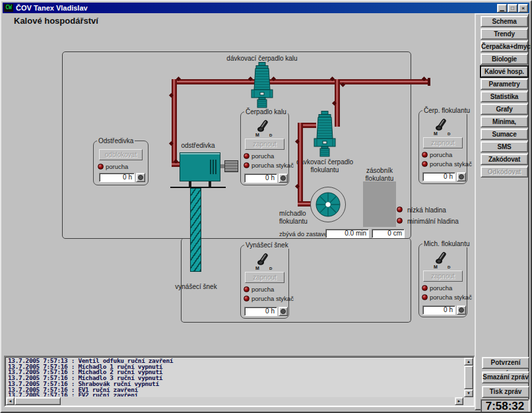 This screenshot has height=413, width=532. Describe the element at coordinates (469, 377) in the screenshot. I see `log-vertical-scrollbar: ▲ ▼` at that location.